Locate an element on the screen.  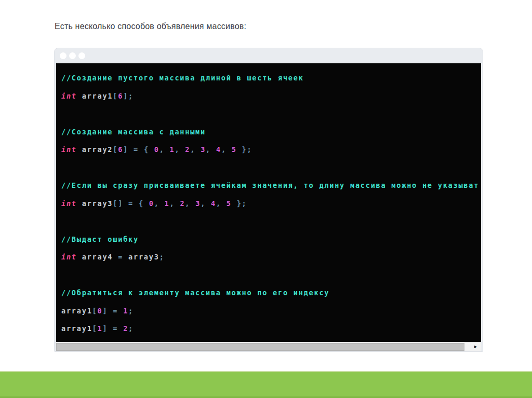
code-line: int array3[] = { 0, 1, 2, 3, 4, 5 }; is located at coordinates (271, 203).